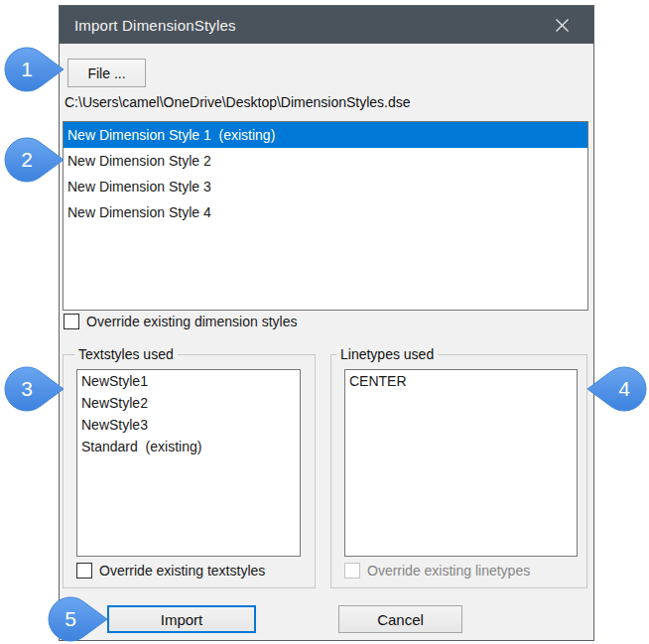 This screenshot has height=644, width=649. I want to click on callout-badge-1: 1, so click(35, 69).